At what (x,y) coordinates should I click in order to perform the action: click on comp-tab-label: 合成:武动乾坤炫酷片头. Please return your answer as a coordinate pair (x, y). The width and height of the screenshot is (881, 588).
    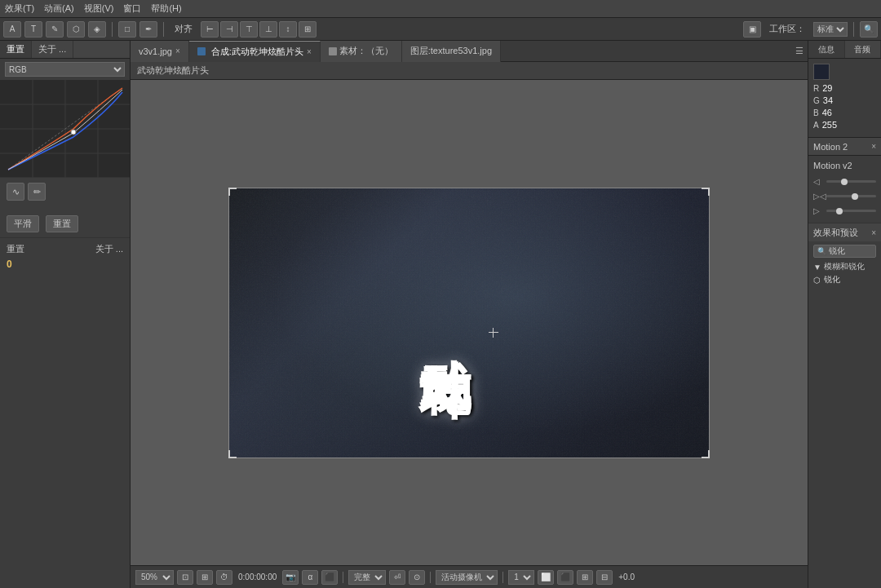
    Looking at the image, I should click on (258, 52).